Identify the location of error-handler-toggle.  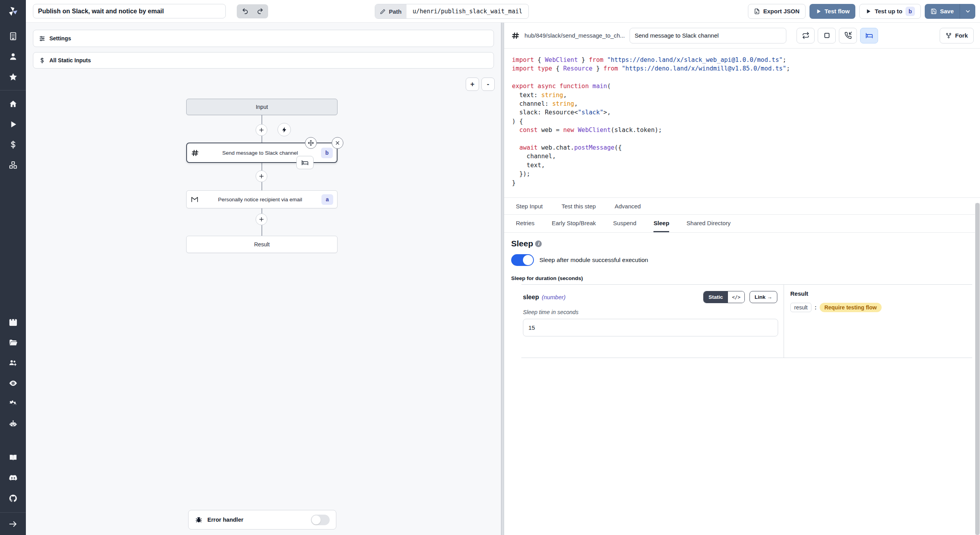
(320, 520).